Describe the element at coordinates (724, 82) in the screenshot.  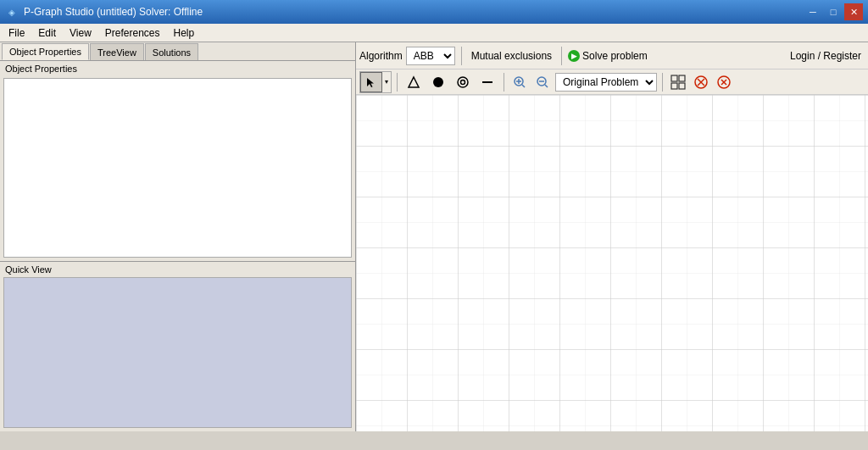
I see `stop-button` at that location.